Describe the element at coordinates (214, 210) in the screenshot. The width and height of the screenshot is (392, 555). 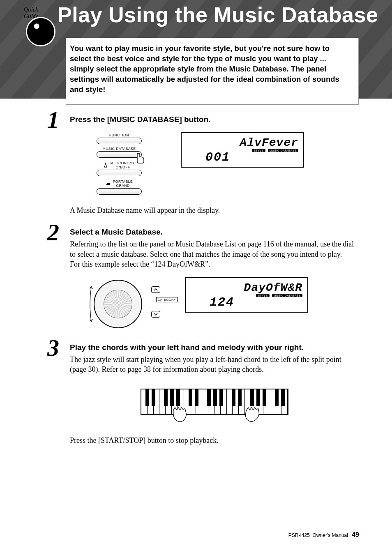
I see `step1-after-text: A Music Database name will appear in the…` at that location.